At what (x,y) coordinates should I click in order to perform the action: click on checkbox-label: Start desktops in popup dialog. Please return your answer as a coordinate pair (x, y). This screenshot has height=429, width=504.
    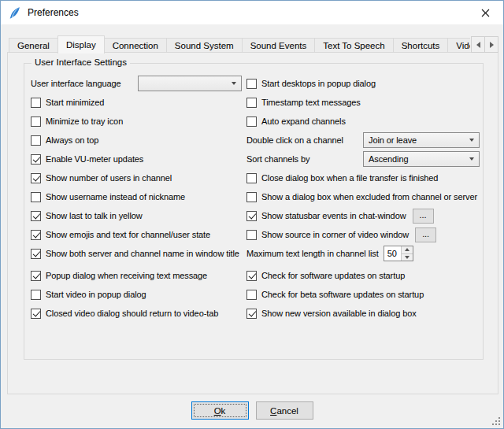
    Looking at the image, I should click on (318, 83).